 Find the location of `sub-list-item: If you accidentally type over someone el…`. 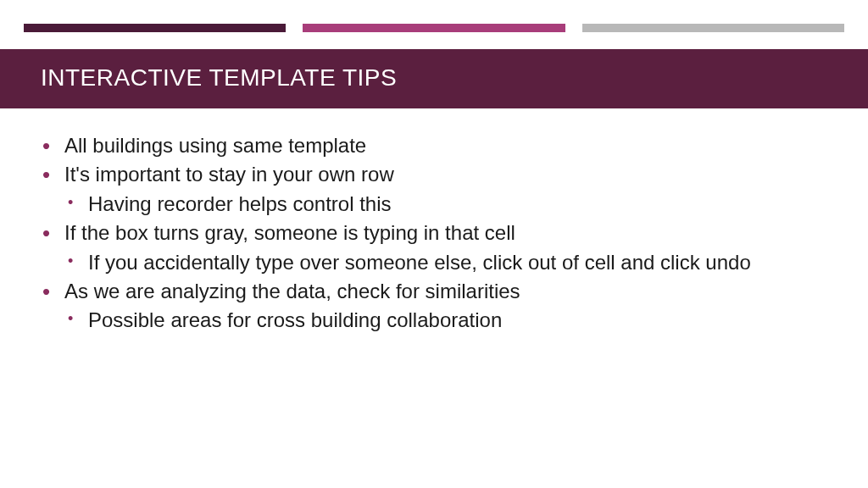

sub-list-item: If you accidentally type over someone el… is located at coordinates (446, 263).